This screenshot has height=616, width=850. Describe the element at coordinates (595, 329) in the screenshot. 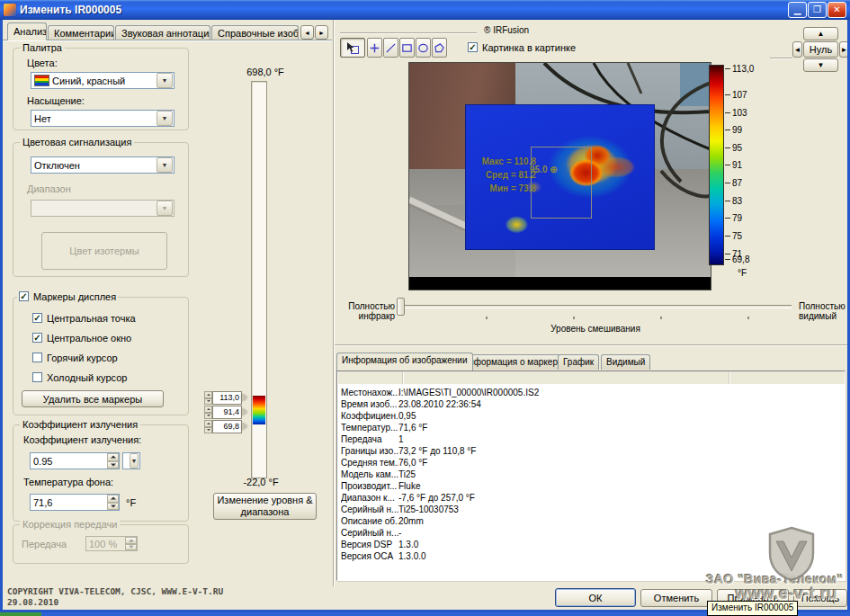

I see `blend-center-label: Уровень смешивания` at that location.